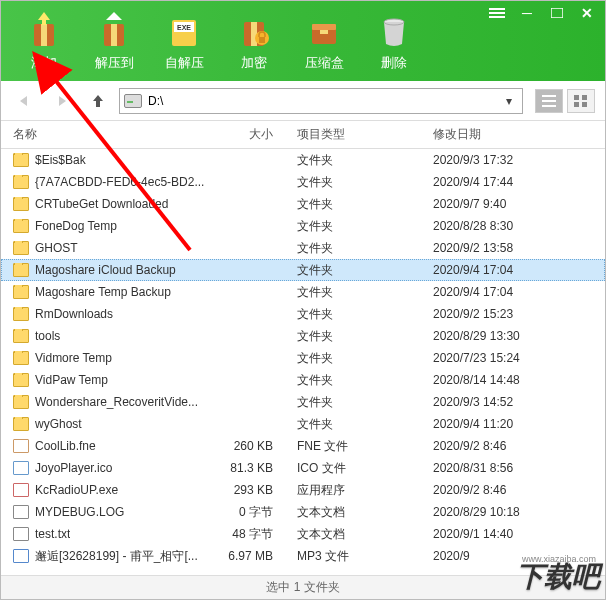 This screenshot has width=606, height=600. What do you see at coordinates (303, 512) in the screenshot?
I see `file-row: MYDEBUG.LOG0 字节文本文档2020/8/29 10:18` at bounding box center [303, 512].